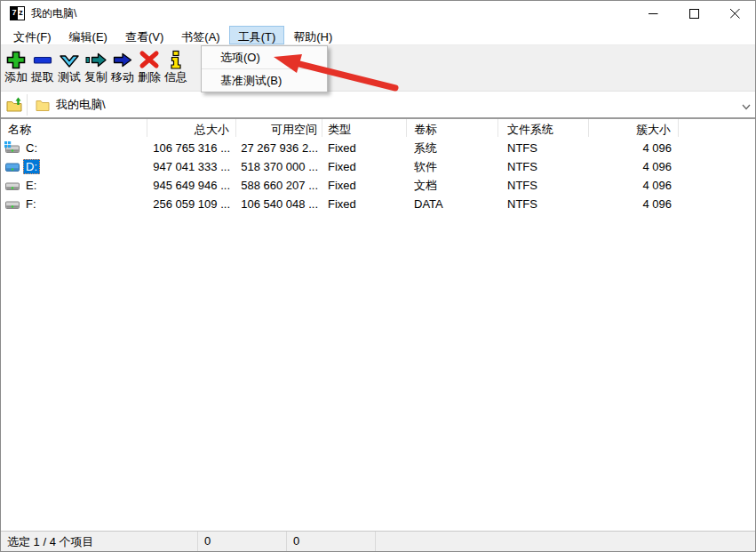 The height and width of the screenshot is (552, 756). What do you see at coordinates (453, 128) in the screenshot?
I see `column-header-volume-label: 卷标` at bounding box center [453, 128].